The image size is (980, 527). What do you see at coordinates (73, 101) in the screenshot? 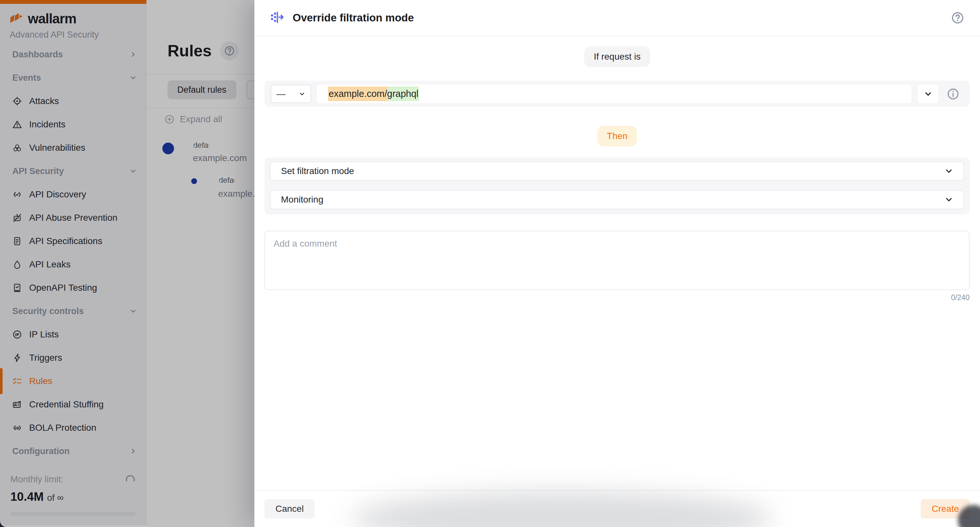
I see `sidebar-item-attacks: Attacks` at bounding box center [73, 101].